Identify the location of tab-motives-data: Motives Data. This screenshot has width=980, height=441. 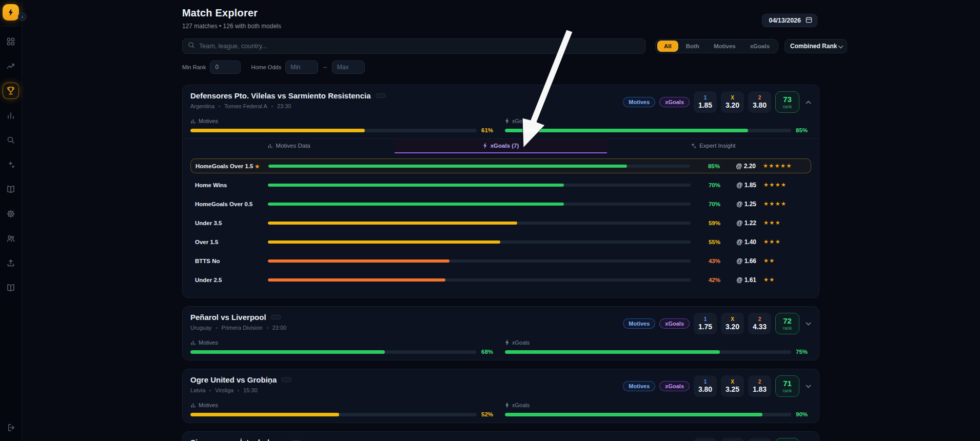
(288, 146).